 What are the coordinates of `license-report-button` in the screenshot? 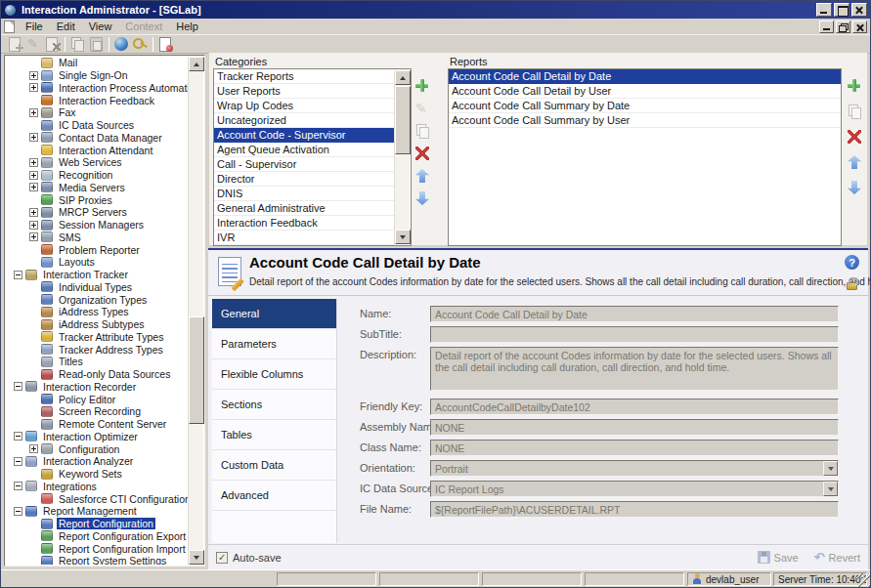 It's located at (166, 44).